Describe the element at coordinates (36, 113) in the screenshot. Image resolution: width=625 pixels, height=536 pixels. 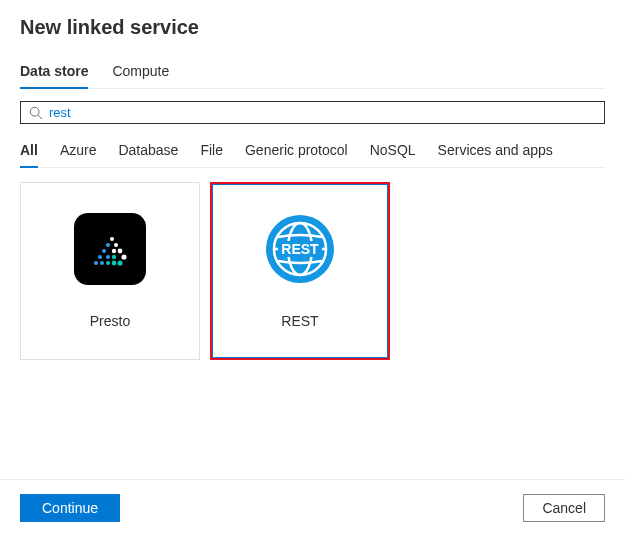
I see `search-icon` at that location.